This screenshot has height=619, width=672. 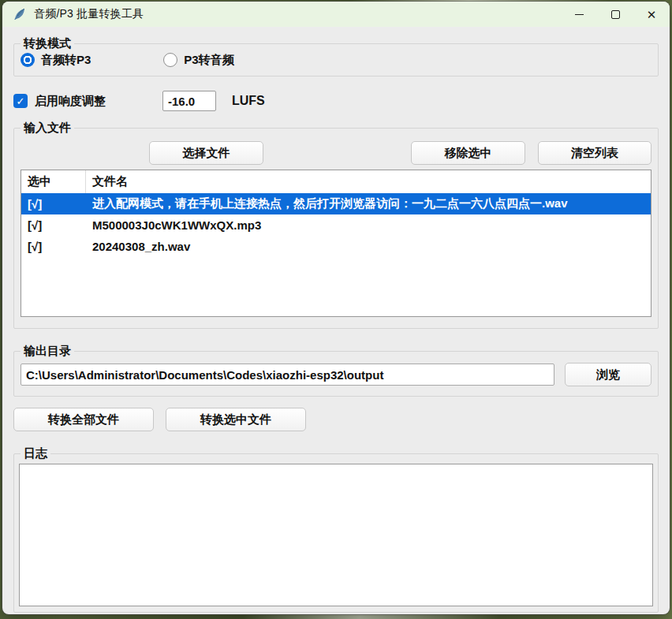 What do you see at coordinates (54, 181) in the screenshot?
I see `header-checked: 选中` at bounding box center [54, 181].